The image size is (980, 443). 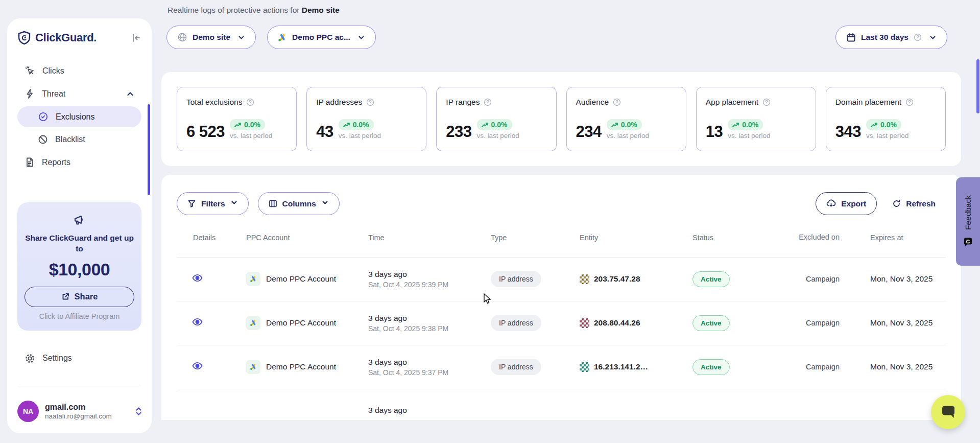 I want to click on cloud-download-icon, so click(x=831, y=203).